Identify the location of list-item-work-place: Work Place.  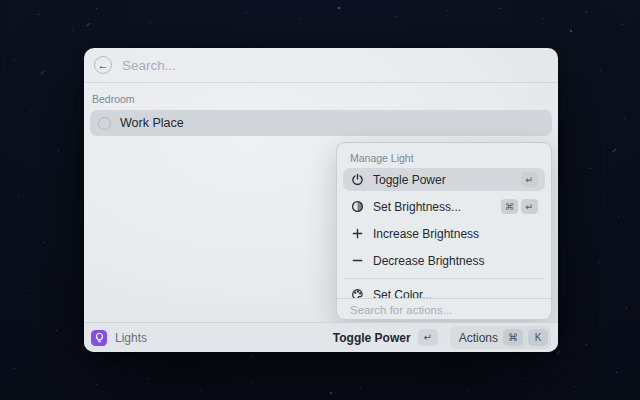
(321, 123).